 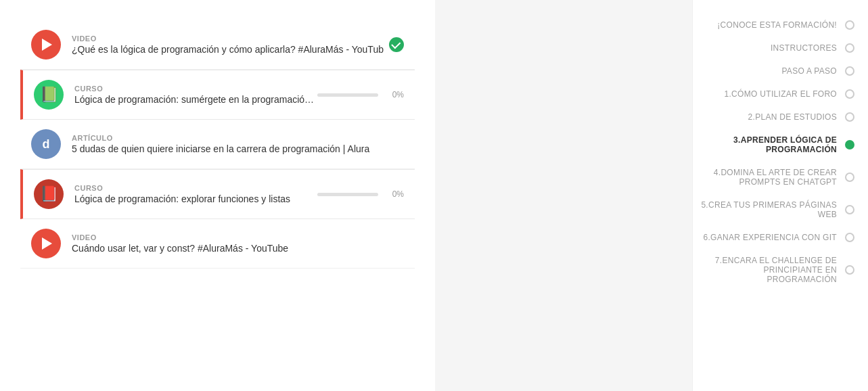 What do you see at coordinates (196, 95) in the screenshot?
I see `item-info: CURSO Lógica de programación: sumérgete …` at bounding box center [196, 95].